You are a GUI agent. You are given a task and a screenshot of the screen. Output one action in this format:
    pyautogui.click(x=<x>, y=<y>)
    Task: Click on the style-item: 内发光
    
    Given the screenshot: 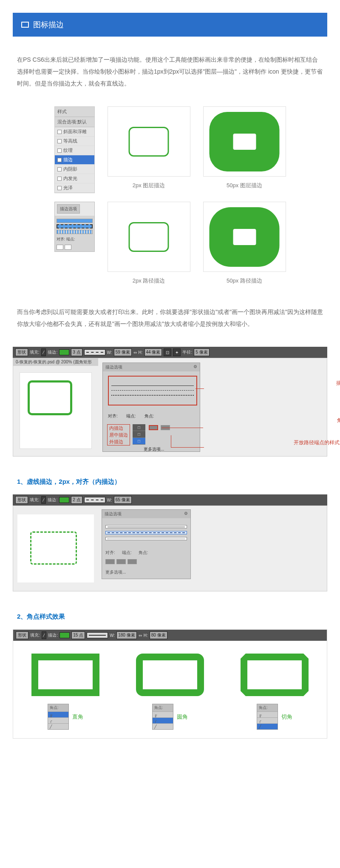 What is the action you would take?
    pyautogui.click(x=75, y=179)
    